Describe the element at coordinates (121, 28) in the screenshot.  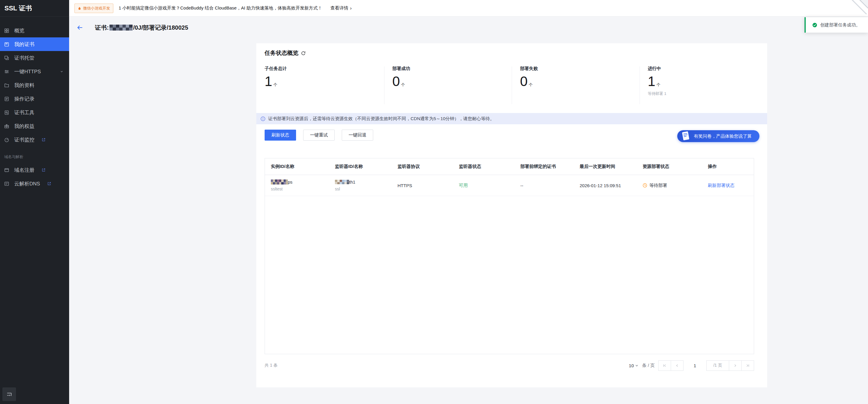
I see `redacted-cert-id` at that location.